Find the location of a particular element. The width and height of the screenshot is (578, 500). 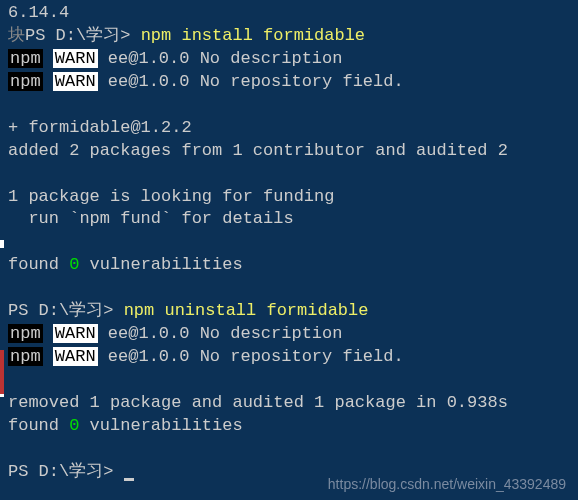

added-line: added 2 packages from 1 contributor and … is located at coordinates (289, 152).